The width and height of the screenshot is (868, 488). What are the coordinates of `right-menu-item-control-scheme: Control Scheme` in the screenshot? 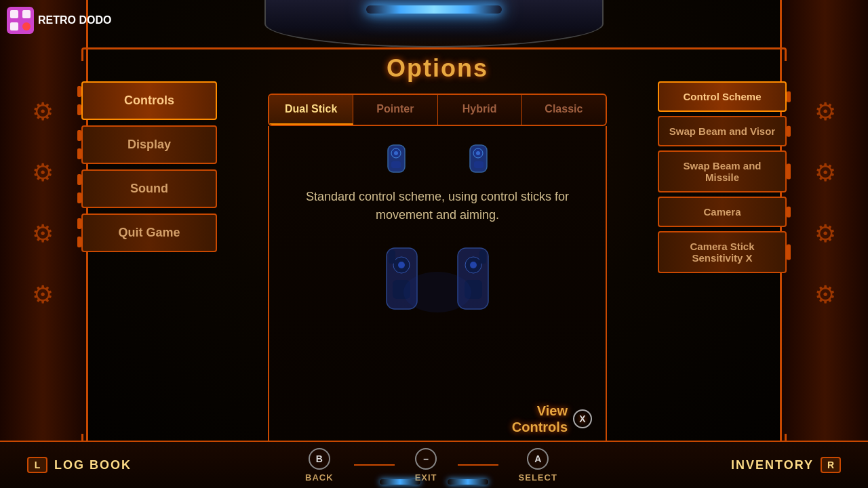 It's located at (722, 96).